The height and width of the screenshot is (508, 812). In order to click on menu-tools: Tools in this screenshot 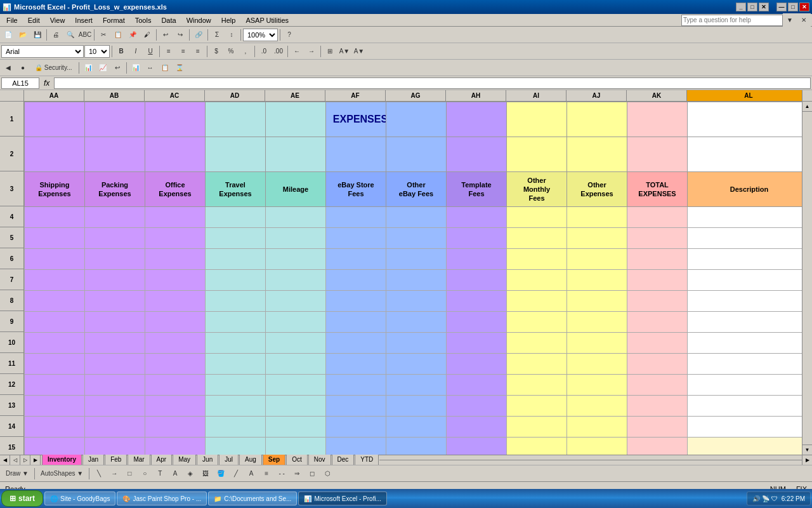, I will do `click(143, 20)`.